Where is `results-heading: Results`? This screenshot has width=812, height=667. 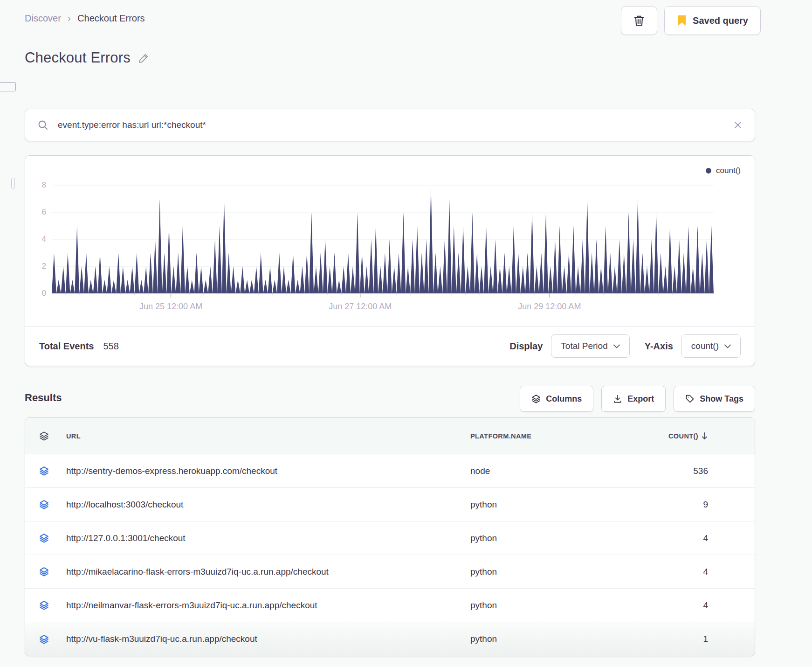
results-heading: Results is located at coordinates (43, 398).